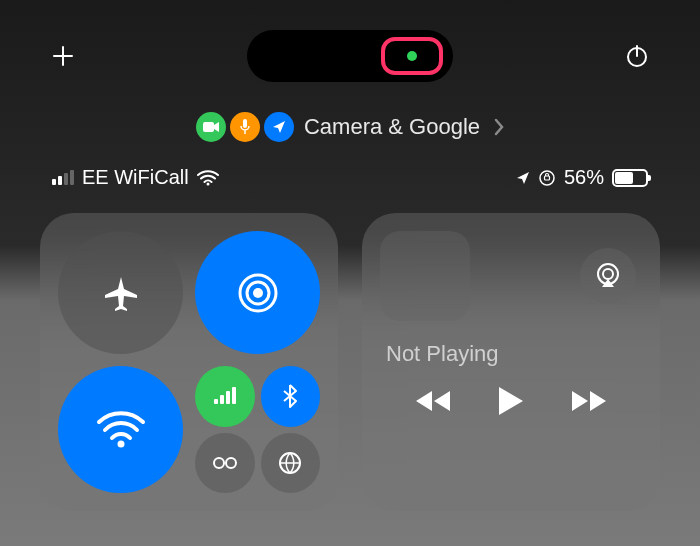 The width and height of the screenshot is (700, 546). I want to click on location-icon, so click(279, 127).